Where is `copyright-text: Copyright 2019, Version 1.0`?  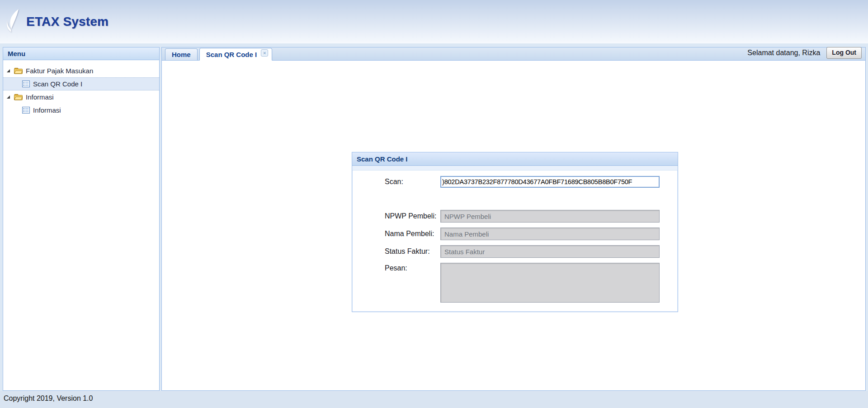 copyright-text: Copyright 2019, Version 1.0 is located at coordinates (48, 398).